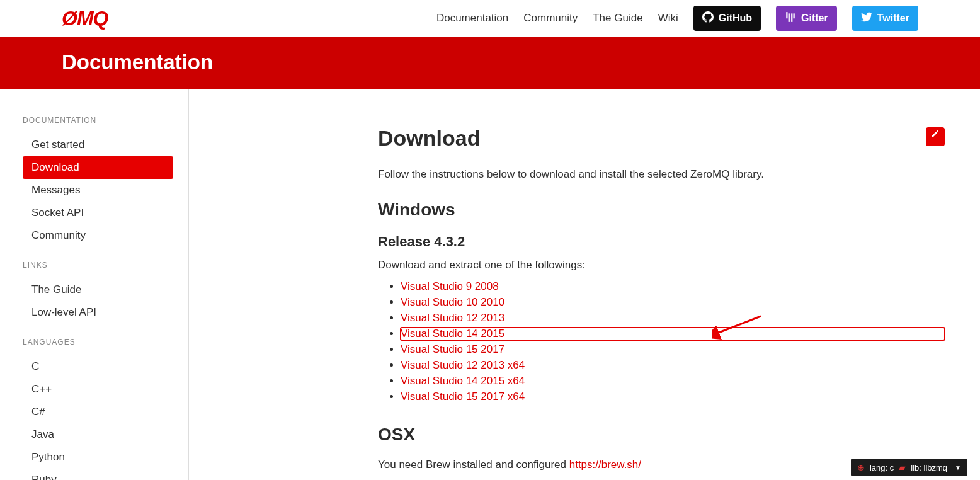 This screenshot has width=980, height=480. What do you see at coordinates (708, 18) in the screenshot?
I see `github-icon` at bounding box center [708, 18].